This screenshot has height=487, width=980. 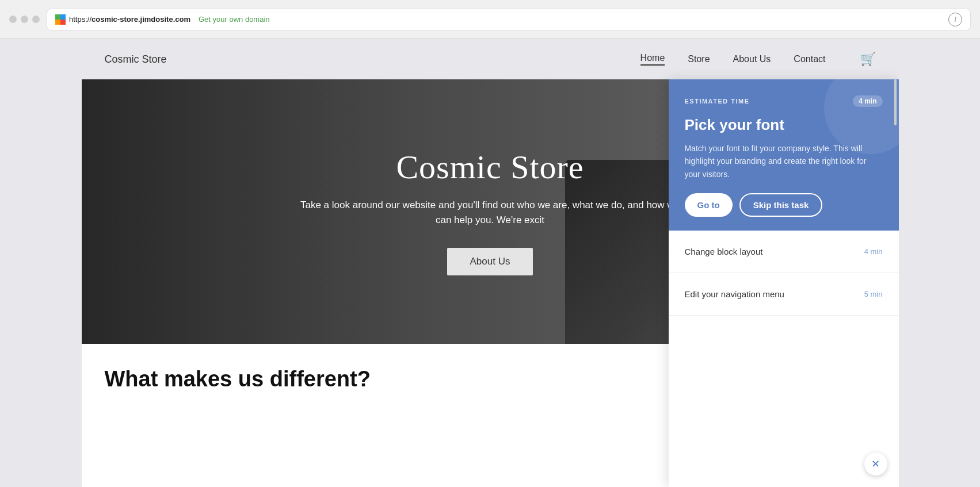 I want to click on browser-dots, so click(x=24, y=20).